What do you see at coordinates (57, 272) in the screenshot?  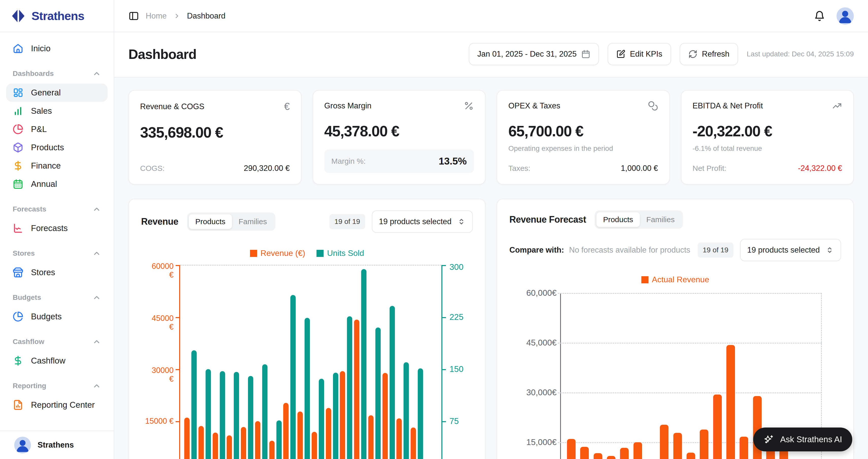 I see `sidebar-item-stores: Stores` at bounding box center [57, 272].